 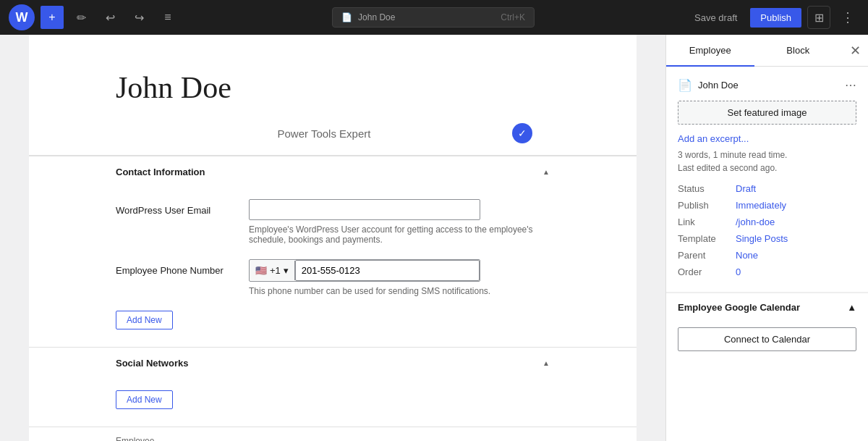 What do you see at coordinates (399, 291) in the screenshot?
I see `phone-number-help: This phone number can be used for sendin…` at bounding box center [399, 291].